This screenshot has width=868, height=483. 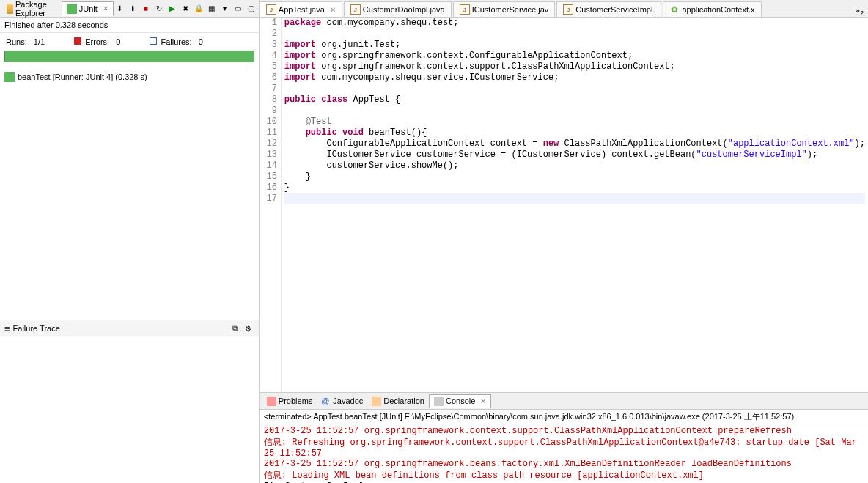 I want to click on tab-package-explorer: Package Explorer, so click(x=32, y=10).